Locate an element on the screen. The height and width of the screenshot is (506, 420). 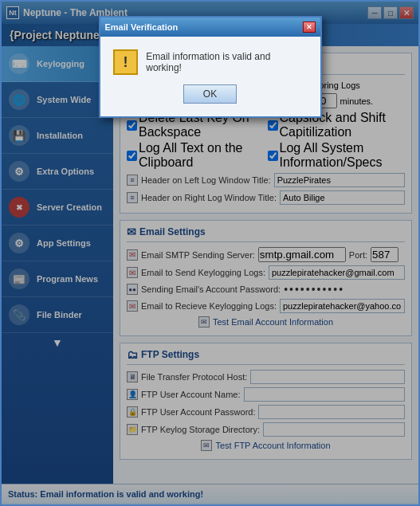
email-verification-modal: Email Verification ✕ ! Email information… is located at coordinates (210, 67).